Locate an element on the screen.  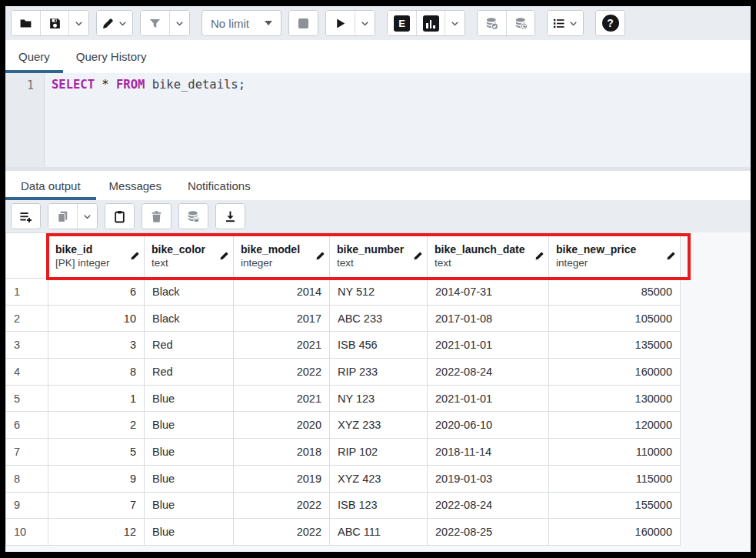
cell-bike_id: 3 is located at coordinates (97, 345).